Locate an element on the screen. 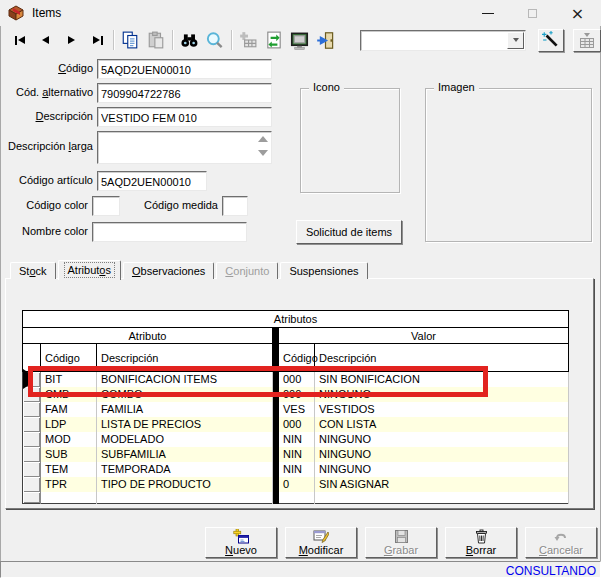 This screenshot has height=578, width=601. codigo-color-label: Código color is located at coordinates (44, 205).